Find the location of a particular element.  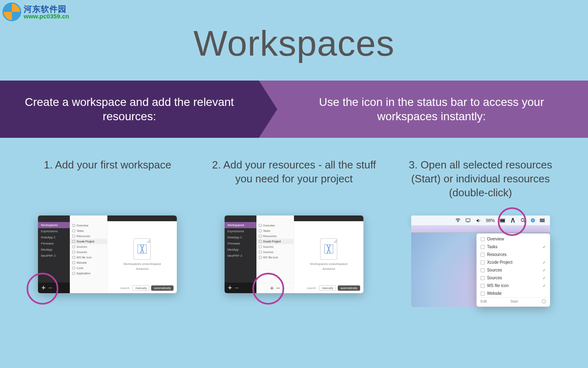

sidebar-footer: + − is located at coordinates (54, 288).